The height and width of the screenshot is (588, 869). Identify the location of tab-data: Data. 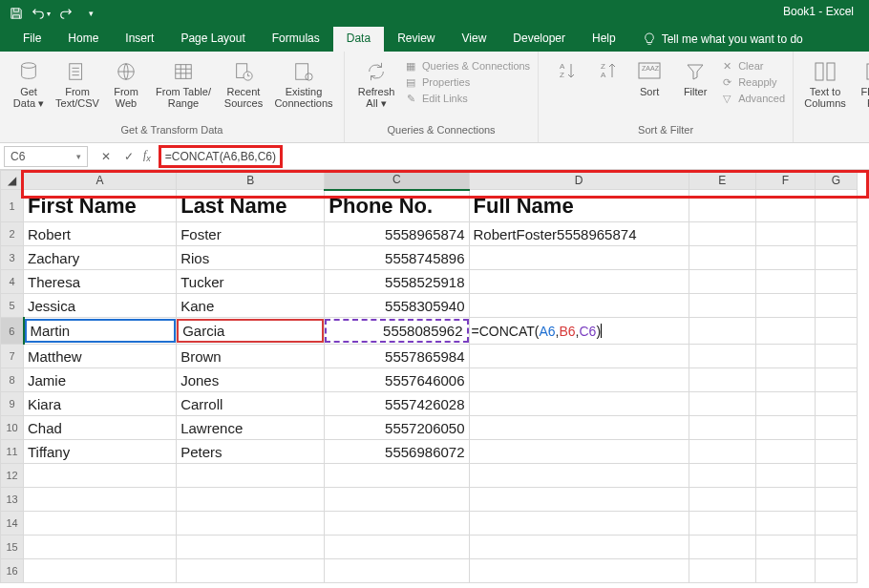
(359, 39).